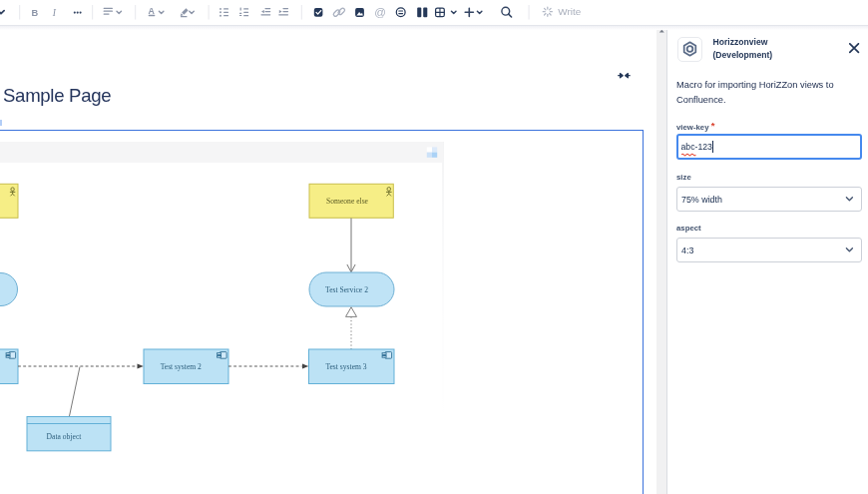 The height and width of the screenshot is (494, 868). I want to click on svg-text: Test system 2, so click(182, 367).